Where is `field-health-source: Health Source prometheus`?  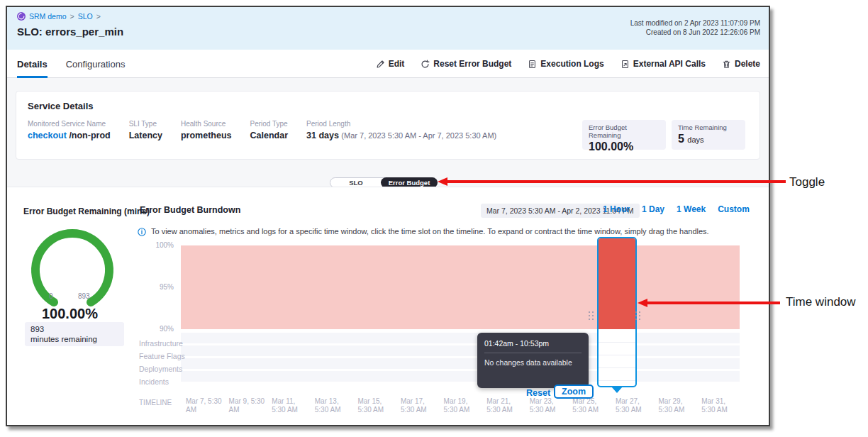 field-health-source: Health Source prometheus is located at coordinates (206, 131).